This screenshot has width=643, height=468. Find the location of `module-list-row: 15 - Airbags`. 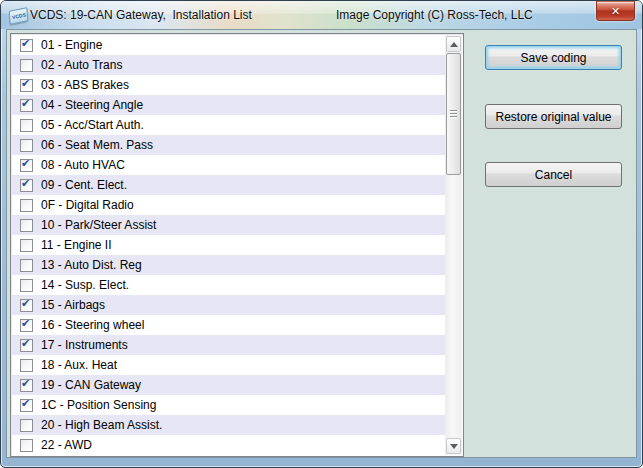

module-list-row: 15 - Airbags is located at coordinates (229, 305).